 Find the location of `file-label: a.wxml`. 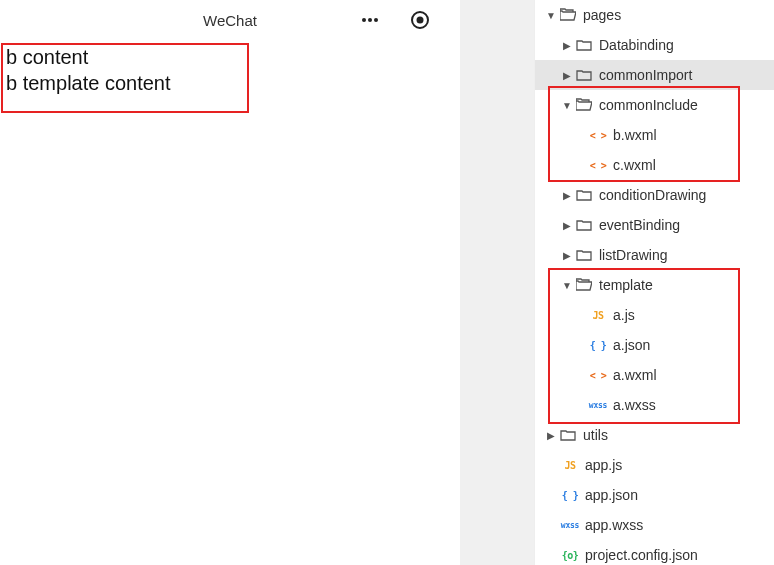

file-label: a.wxml is located at coordinates (635, 375).